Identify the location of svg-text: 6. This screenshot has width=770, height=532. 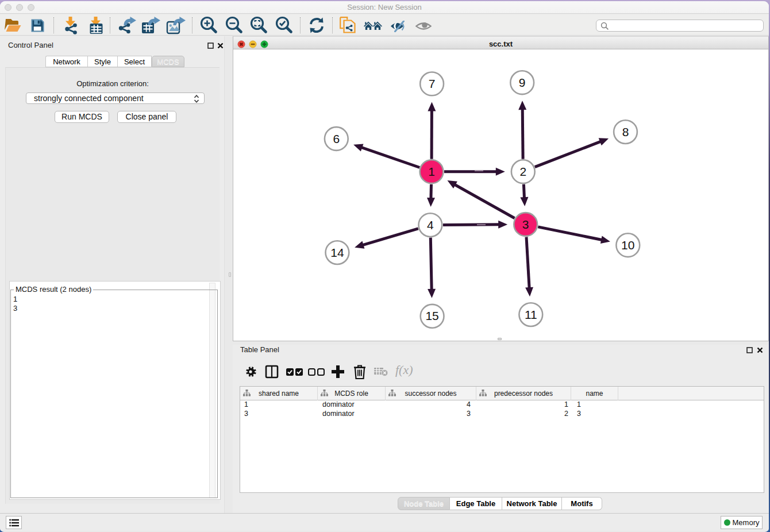
(336, 139).